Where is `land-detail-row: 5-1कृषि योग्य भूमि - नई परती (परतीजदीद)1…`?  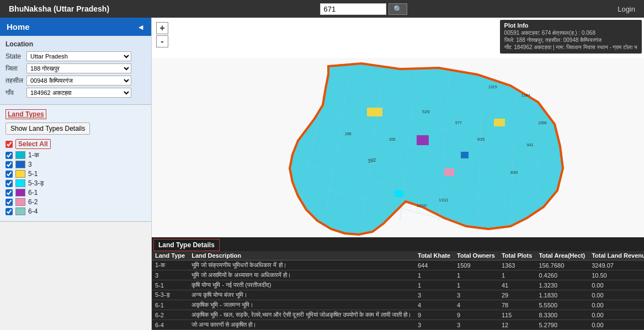
land-detail-row: 5-1कृषि योग्य भूमि - नई परती (परतीजदीद)1… is located at coordinates (398, 285).